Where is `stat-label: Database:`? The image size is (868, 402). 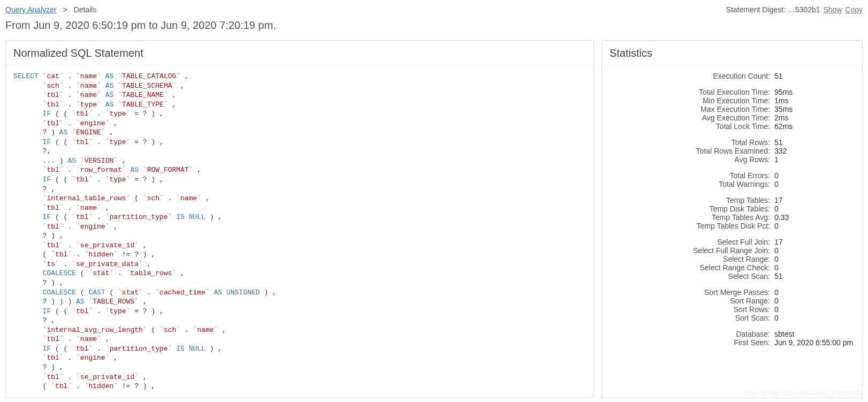 stat-label: Database: is located at coordinates (690, 334).